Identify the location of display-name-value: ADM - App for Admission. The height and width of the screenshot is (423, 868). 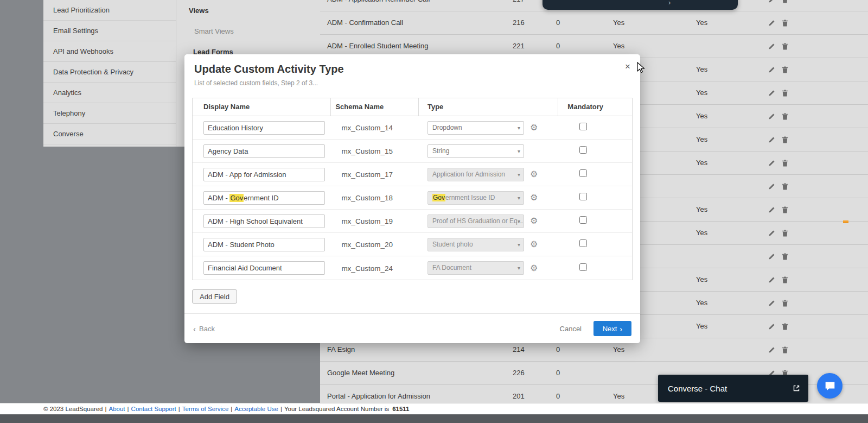
(247, 175).